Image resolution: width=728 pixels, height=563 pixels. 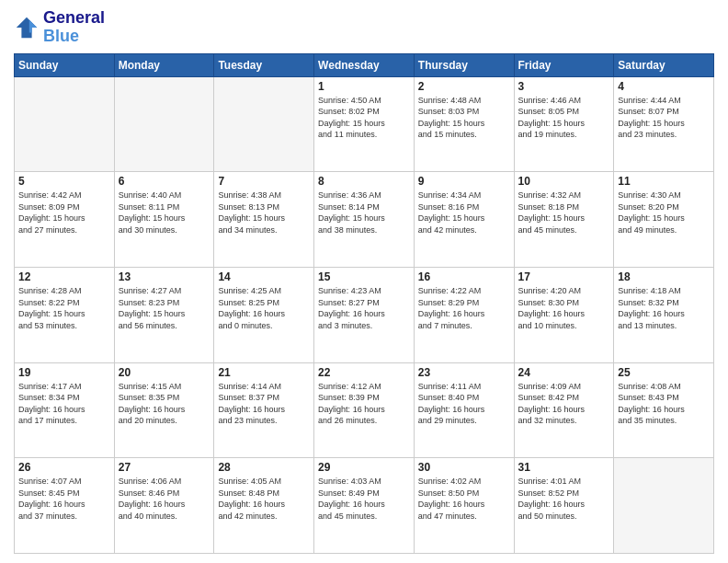 I want to click on calendar-cell: 20Sunrise: 4:15 AM Sunset: 8:35 PM Dayli…, so click(x=164, y=410).